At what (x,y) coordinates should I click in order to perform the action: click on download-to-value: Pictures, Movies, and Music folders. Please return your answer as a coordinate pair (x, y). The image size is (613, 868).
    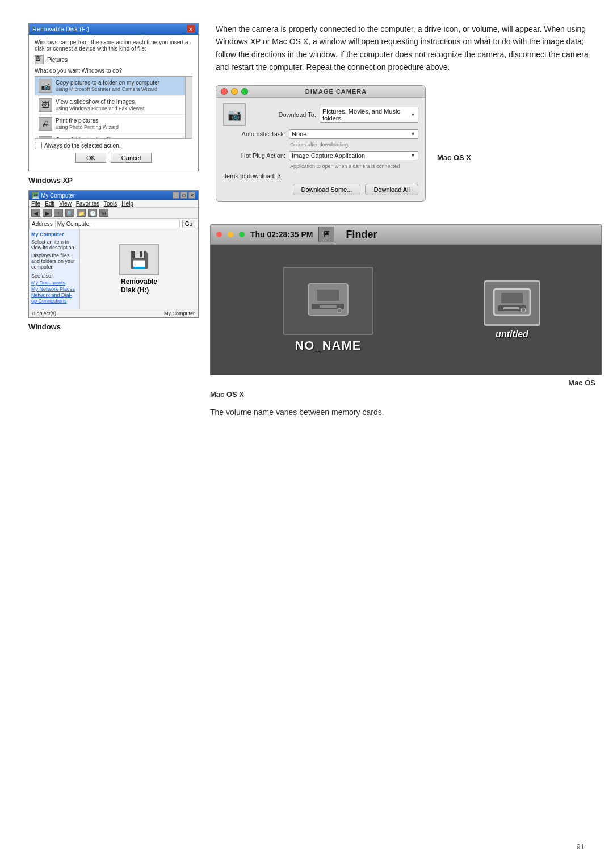
    Looking at the image, I should click on (367, 115).